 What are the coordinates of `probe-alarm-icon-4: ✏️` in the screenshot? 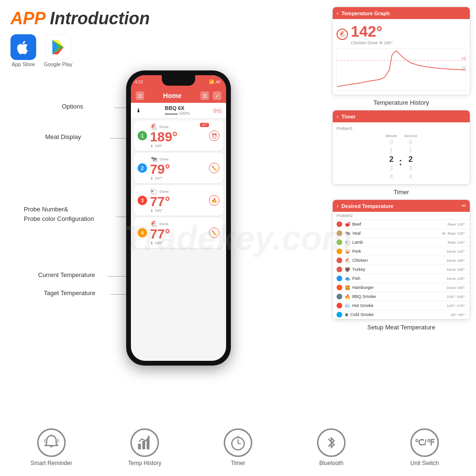 It's located at (214, 233).